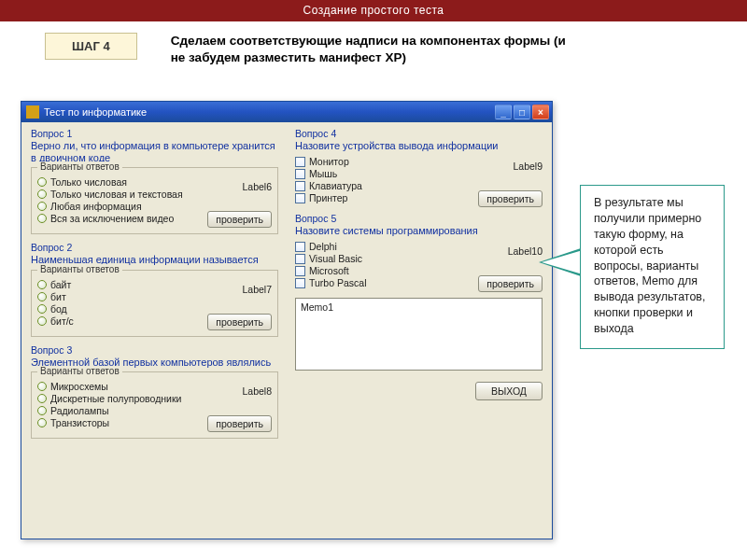  What do you see at coordinates (89, 182) in the screenshot?
I see `option-label: Только числовая` at bounding box center [89, 182].